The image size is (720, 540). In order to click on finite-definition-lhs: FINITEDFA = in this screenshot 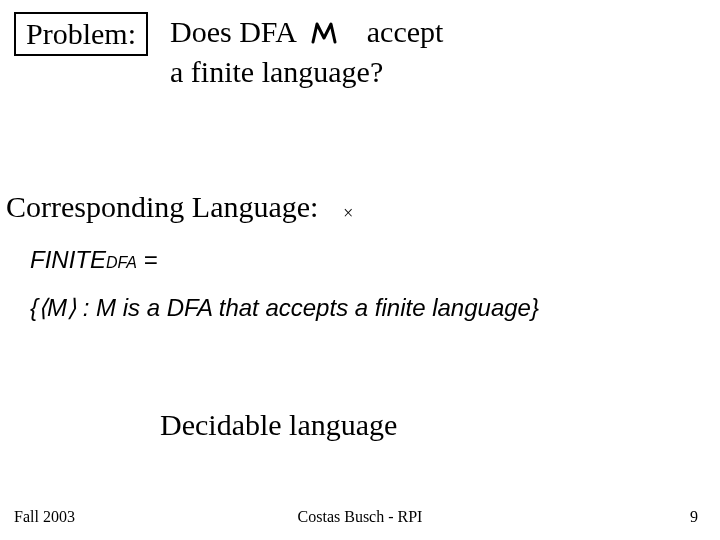, I will do `click(94, 260)`.